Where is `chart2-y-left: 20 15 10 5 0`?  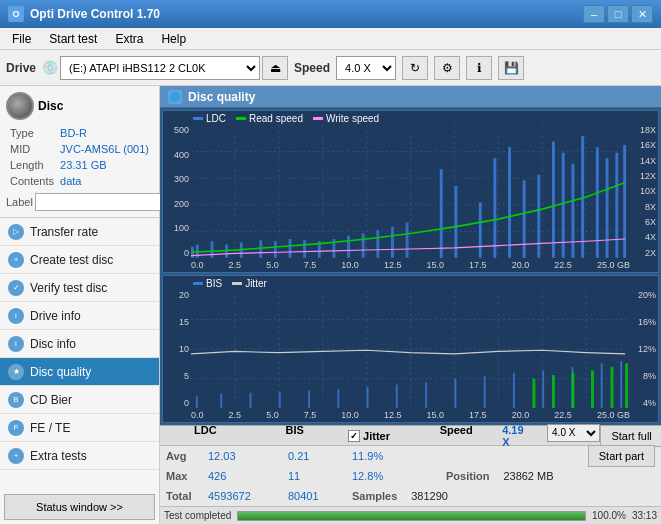
chart2-y-left: 20 15 10 5 0 is located at coordinates (177, 349).